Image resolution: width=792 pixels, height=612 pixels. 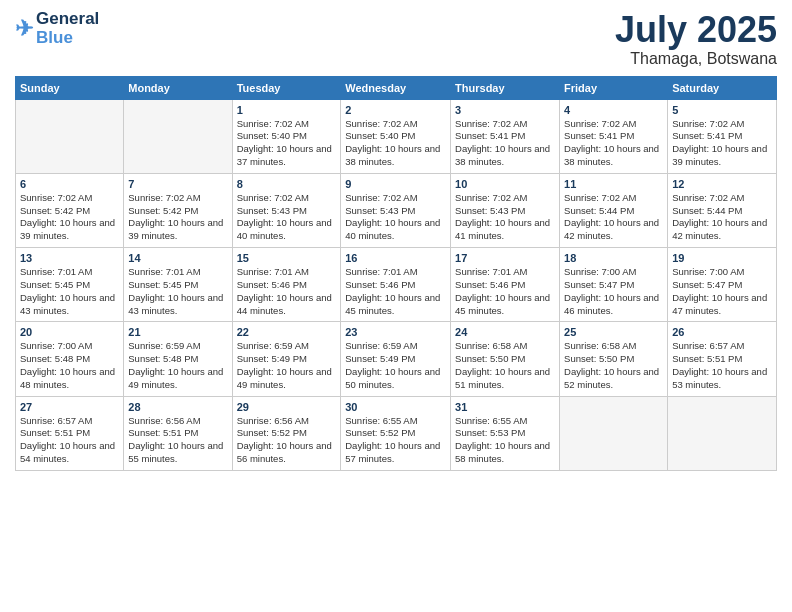 What do you see at coordinates (396, 110) in the screenshot?
I see `day-number: 2` at bounding box center [396, 110].